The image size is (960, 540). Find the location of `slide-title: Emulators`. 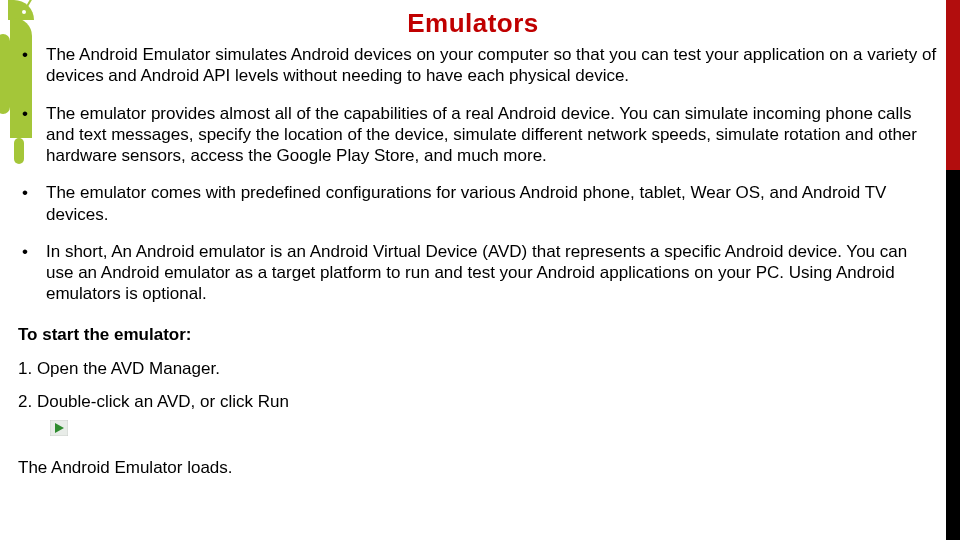

slide-title: Emulators is located at coordinates (473, 24).